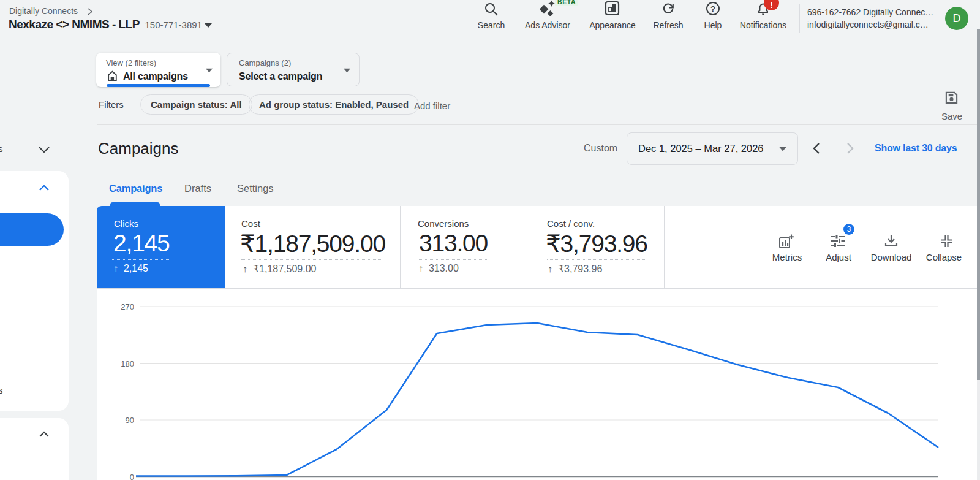  Describe the element at coordinates (130, 421) in the screenshot. I see `svg-text: 90` at that location.